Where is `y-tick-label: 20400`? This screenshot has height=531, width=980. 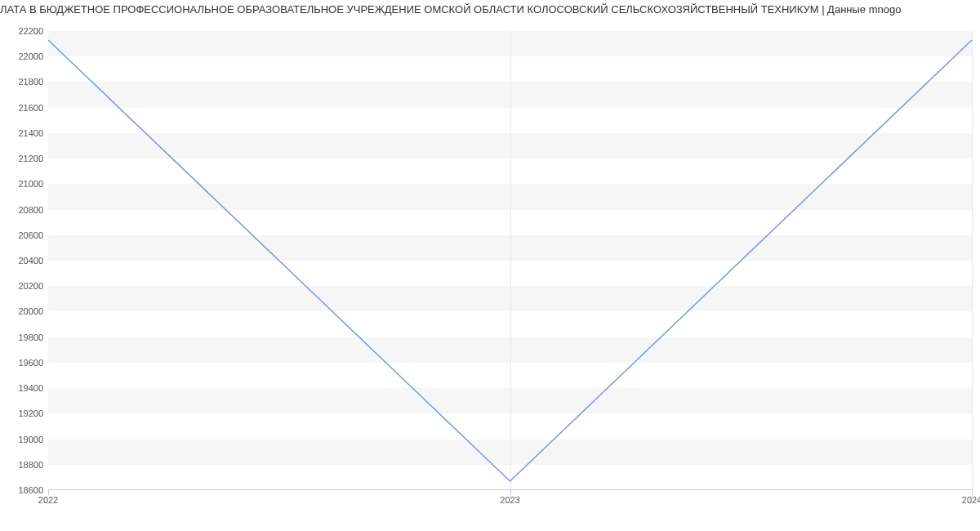
y-tick-label: 20400 is located at coordinates (31, 261).